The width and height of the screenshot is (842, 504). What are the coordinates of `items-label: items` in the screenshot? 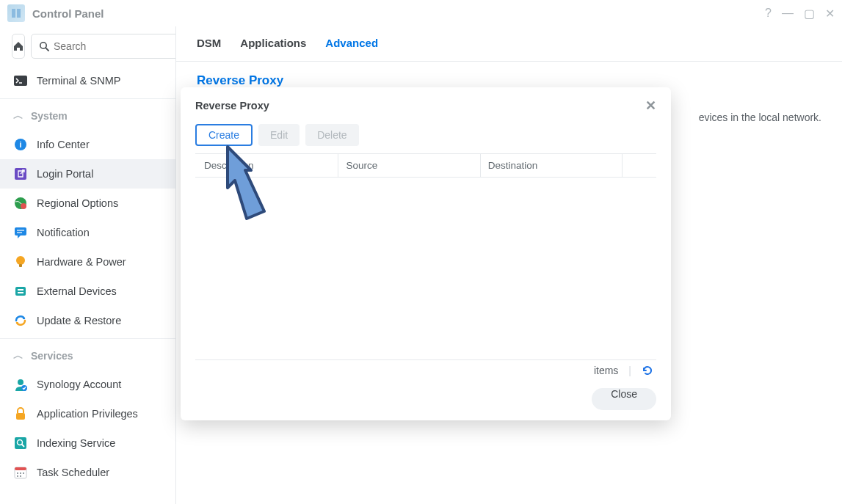 It's located at (606, 370).